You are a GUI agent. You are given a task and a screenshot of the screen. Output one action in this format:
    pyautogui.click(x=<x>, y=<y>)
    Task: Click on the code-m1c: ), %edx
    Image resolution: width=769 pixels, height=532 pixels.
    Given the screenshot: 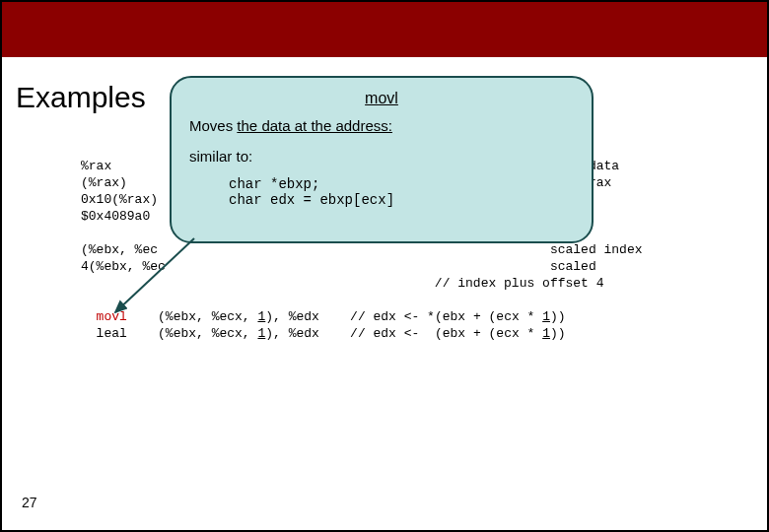 What is the action you would take?
    pyautogui.click(x=292, y=317)
    